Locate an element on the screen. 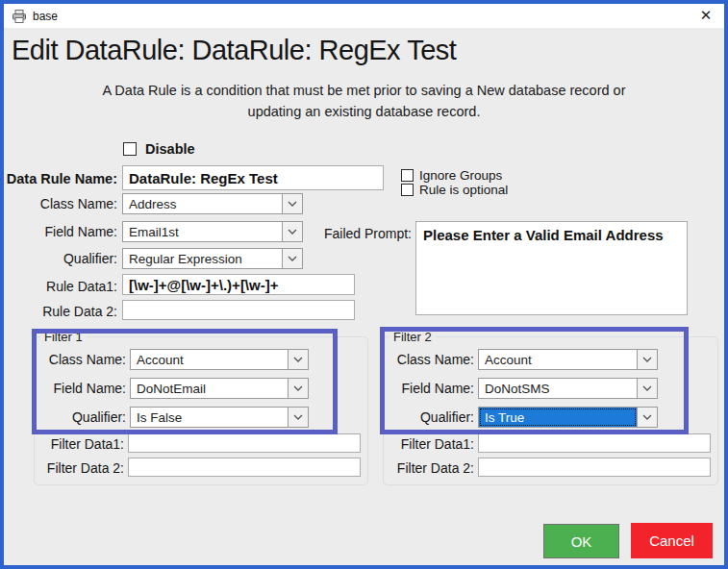 The height and width of the screenshot is (569, 728). filter2-field-name-value: DoNotSMS is located at coordinates (558, 388).